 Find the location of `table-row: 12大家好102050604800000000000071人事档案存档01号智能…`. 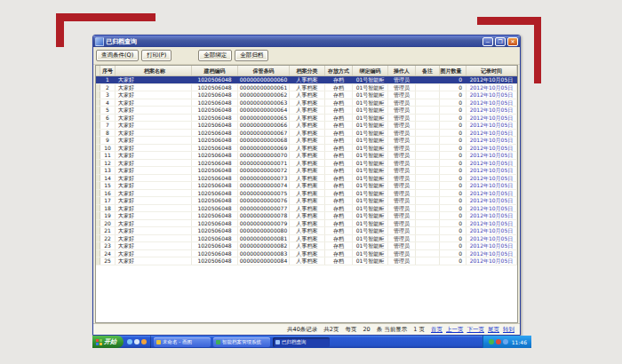

table-row: 12大家好102050604800000000000071人事档案存档01号智能… is located at coordinates (307, 163).